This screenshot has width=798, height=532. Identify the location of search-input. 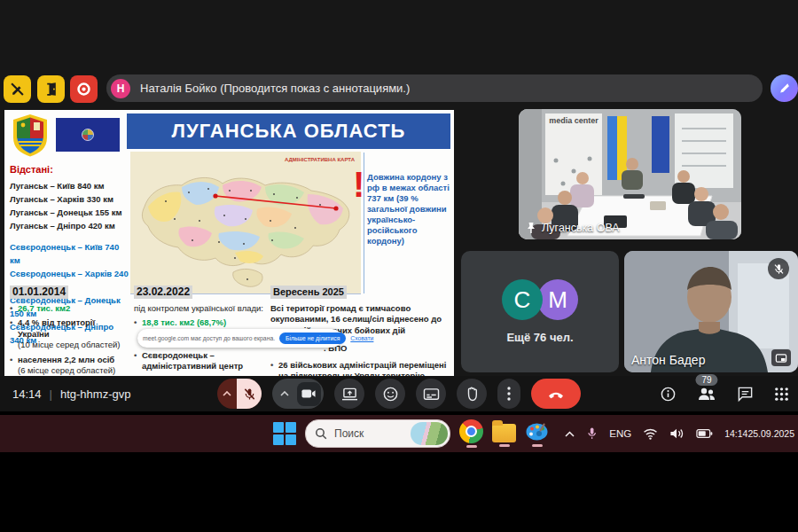
(372, 434).